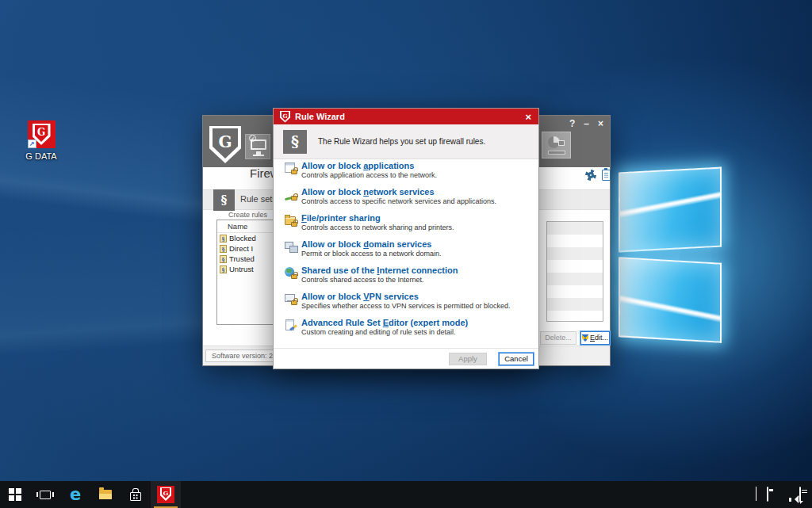  Describe the element at coordinates (45, 495) in the screenshot. I see `task-view-button` at that location.